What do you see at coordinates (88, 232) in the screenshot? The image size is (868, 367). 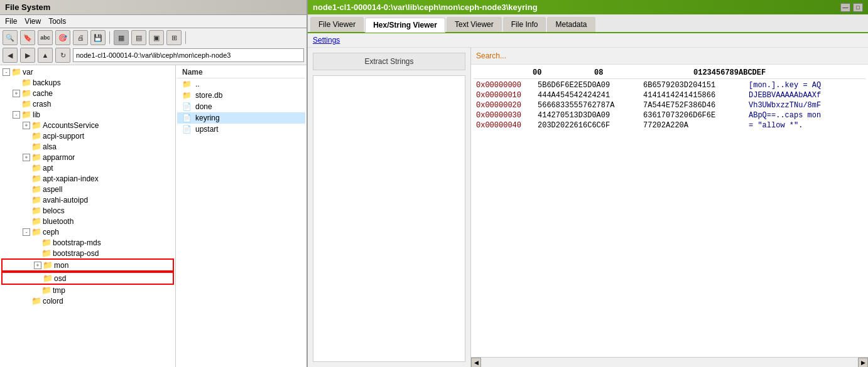 I see `tree-item-ceph: - 📁 ceph` at bounding box center [88, 232].